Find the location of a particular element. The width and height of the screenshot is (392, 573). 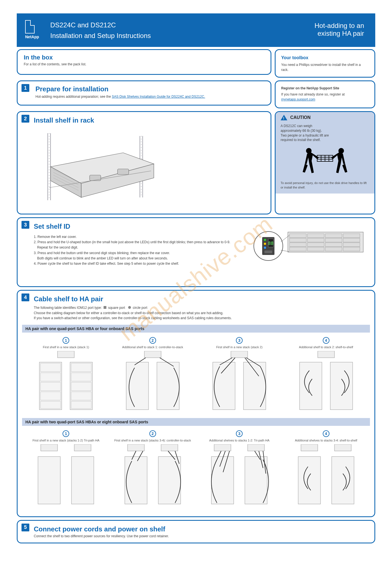

step1-num: 1 is located at coordinates (25, 88).